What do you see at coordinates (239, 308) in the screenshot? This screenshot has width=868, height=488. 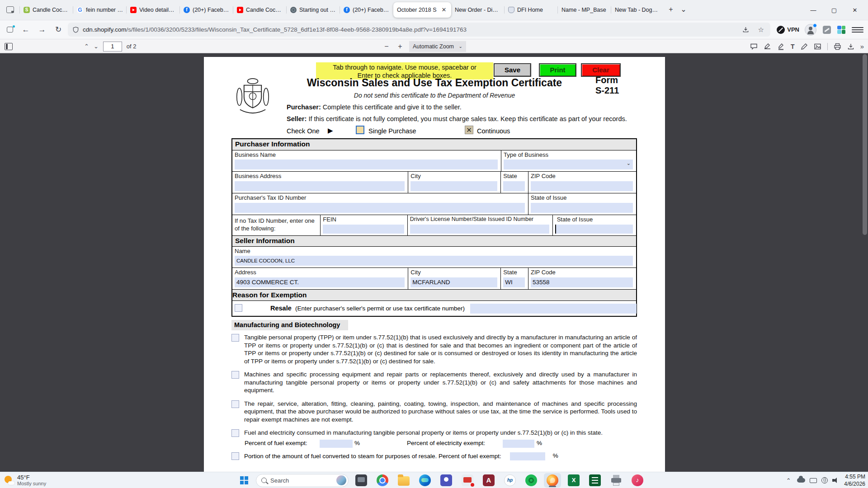 I see `resale-checkbox` at bounding box center [239, 308].